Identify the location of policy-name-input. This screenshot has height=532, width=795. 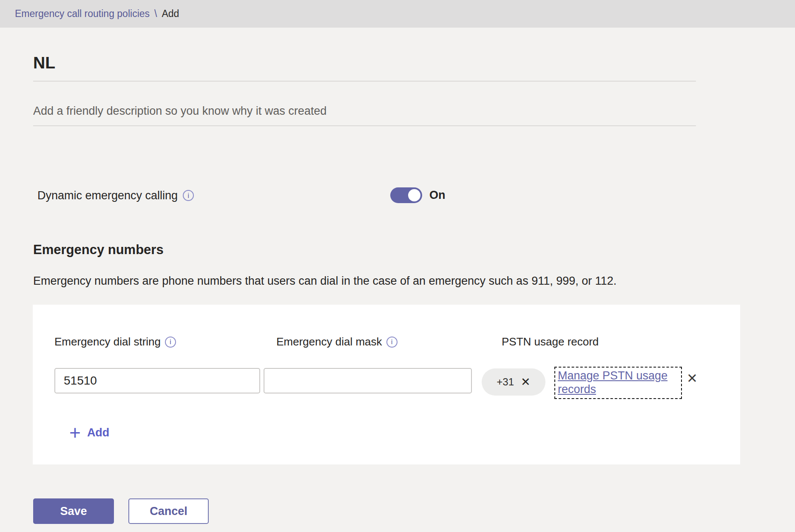
(365, 68).